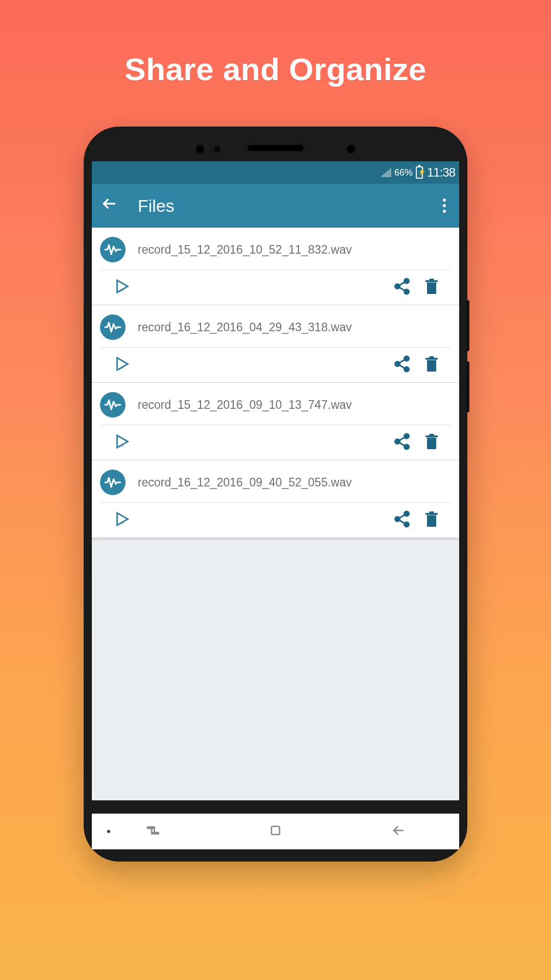 The height and width of the screenshot is (980, 551). What do you see at coordinates (398, 831) in the screenshot?
I see `back-nav-button` at bounding box center [398, 831].